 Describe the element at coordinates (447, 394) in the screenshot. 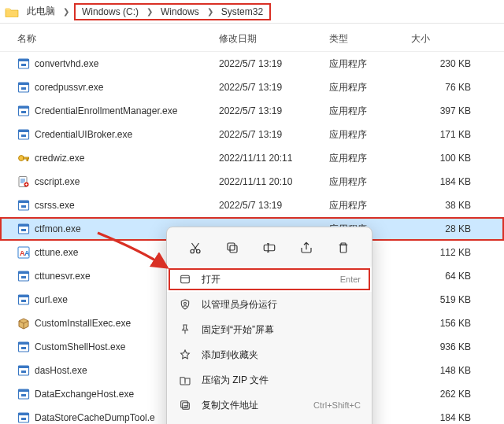

I see `file-size: 262 KB` at that location.